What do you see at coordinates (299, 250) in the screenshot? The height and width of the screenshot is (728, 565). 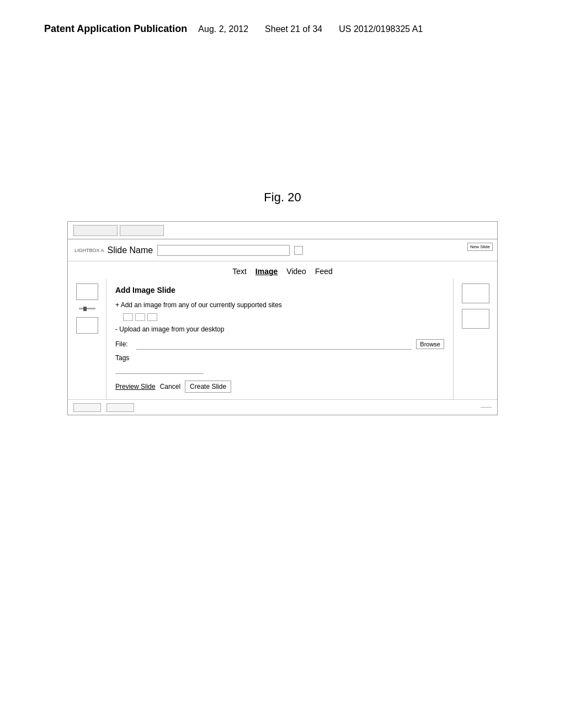 I see `slide-name-checkbox` at bounding box center [299, 250].